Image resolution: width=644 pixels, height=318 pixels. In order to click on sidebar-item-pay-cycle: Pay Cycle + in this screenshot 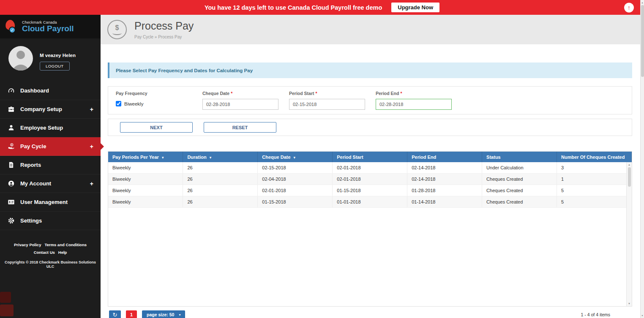, I will do `click(50, 147)`.